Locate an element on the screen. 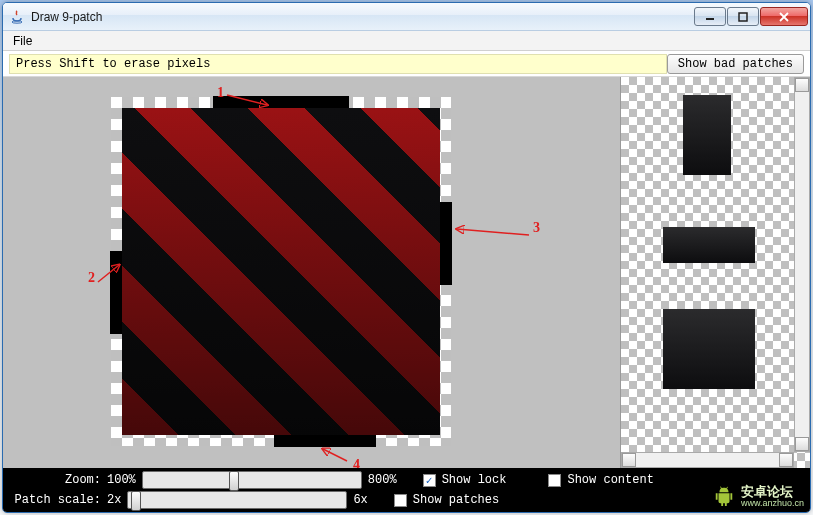 This screenshot has height=515, width=813. content-marker-bottom is located at coordinates (325, 441).